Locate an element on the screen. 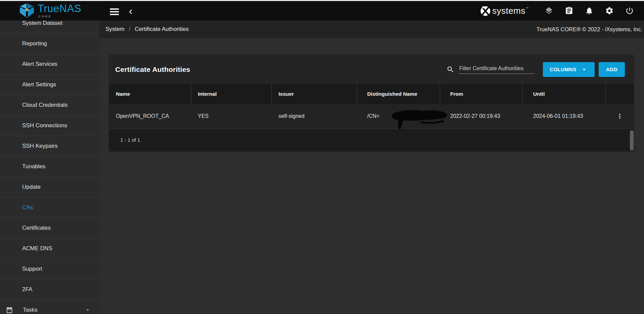  ixsystems-wordmark: systems is located at coordinates (509, 11).